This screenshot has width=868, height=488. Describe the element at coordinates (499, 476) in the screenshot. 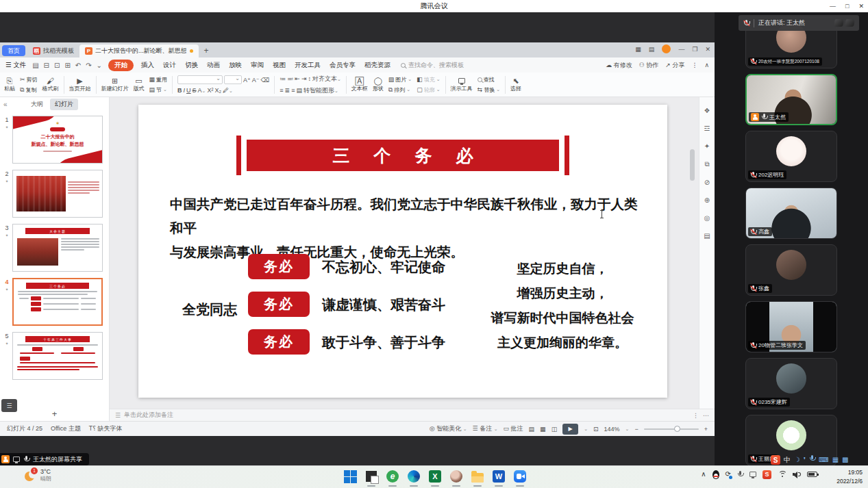

I see `word-button: W` at that location.